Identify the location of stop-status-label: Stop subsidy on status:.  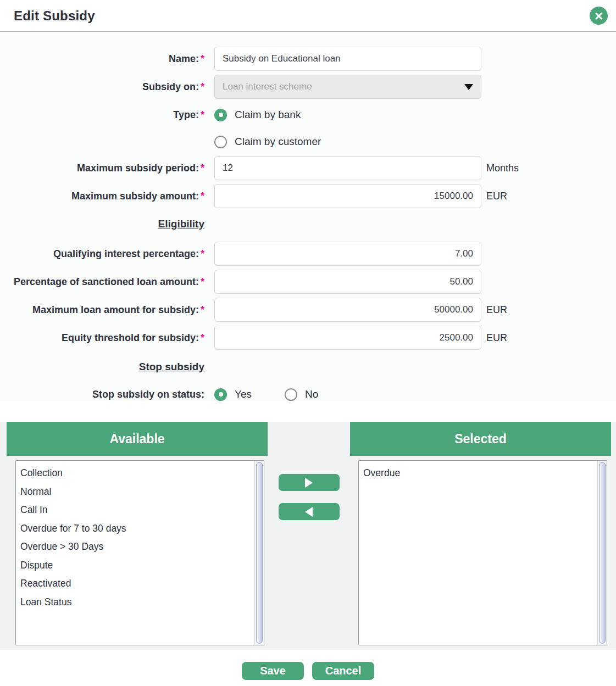
(148, 394).